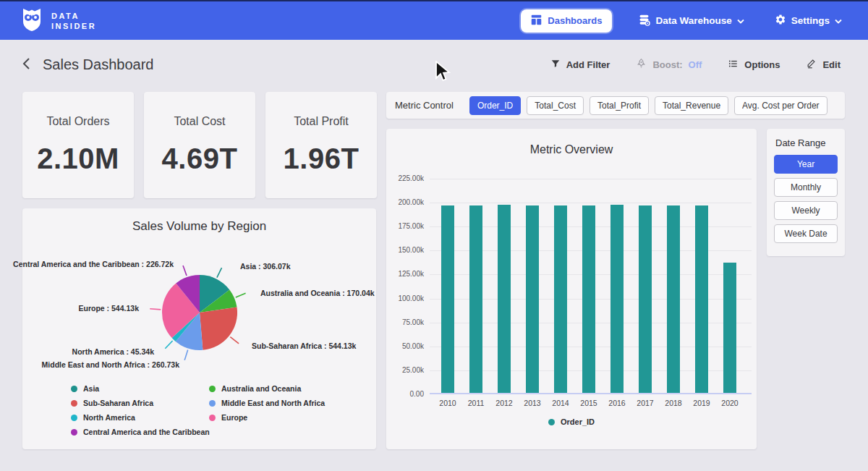 The width and height of the screenshot is (868, 471). I want to click on metric-button-avg-cost-per-order: Avg. Cost per Order, so click(781, 106).